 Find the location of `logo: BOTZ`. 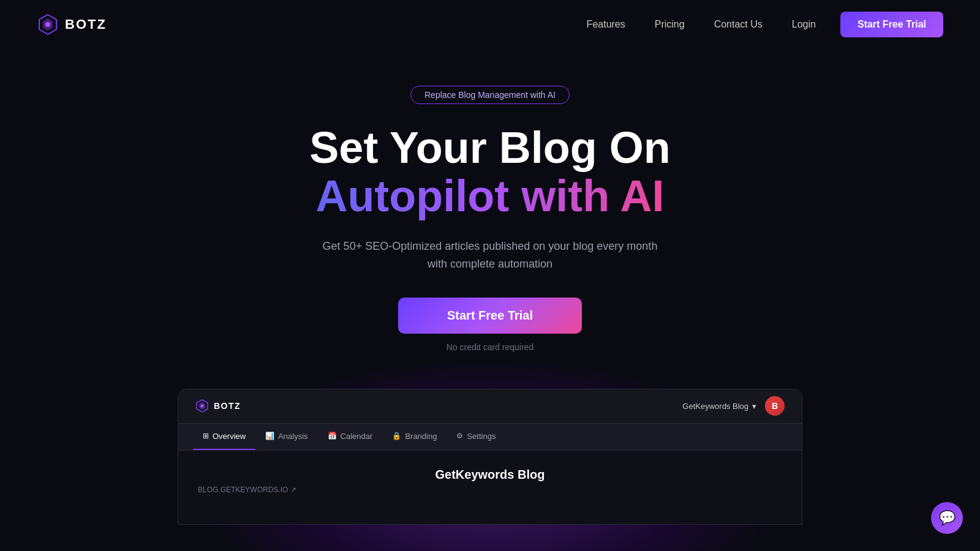

logo: BOTZ is located at coordinates (72, 24).